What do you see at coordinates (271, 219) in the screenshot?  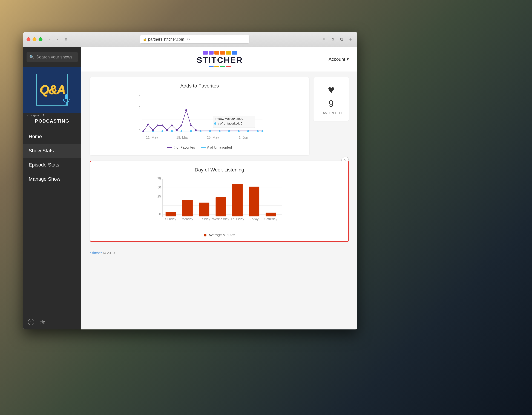 I see `svg-text: Saturday` at bounding box center [271, 219].